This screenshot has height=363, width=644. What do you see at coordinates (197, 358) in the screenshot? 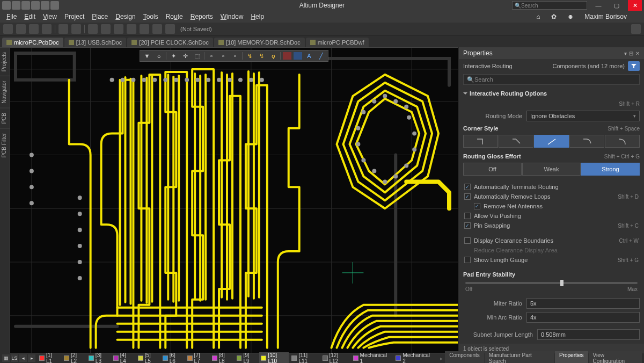
I see `layer-chip: [7] L7` at bounding box center [197, 358].